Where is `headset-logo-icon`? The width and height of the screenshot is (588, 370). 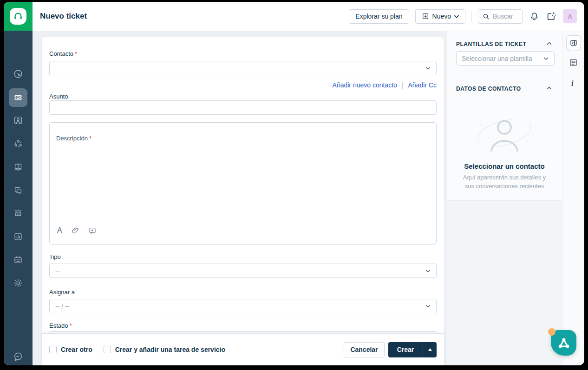
headset-logo-icon is located at coordinates (18, 16).